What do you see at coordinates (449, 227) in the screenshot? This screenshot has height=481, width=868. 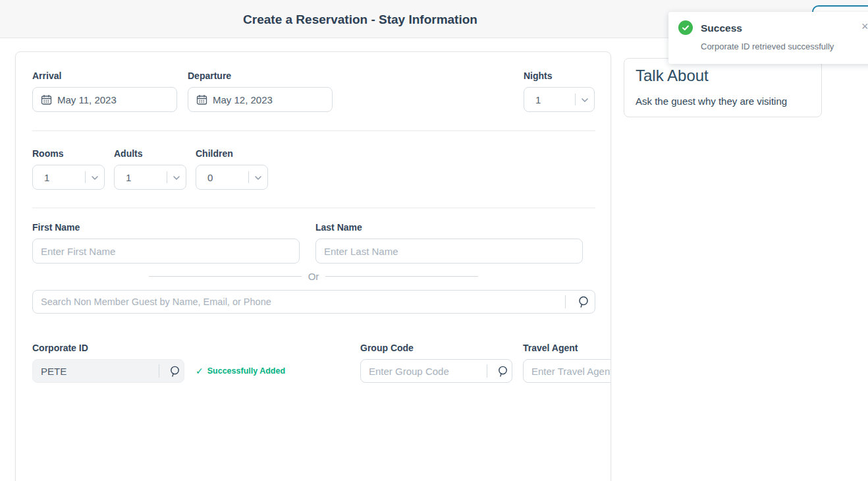 I see `last-name-label: Last Name` at bounding box center [449, 227].